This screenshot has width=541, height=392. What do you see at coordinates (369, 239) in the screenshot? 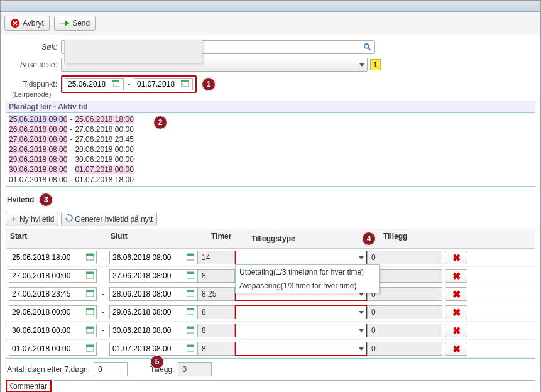
I see `annotation-4: 4` at bounding box center [369, 239].